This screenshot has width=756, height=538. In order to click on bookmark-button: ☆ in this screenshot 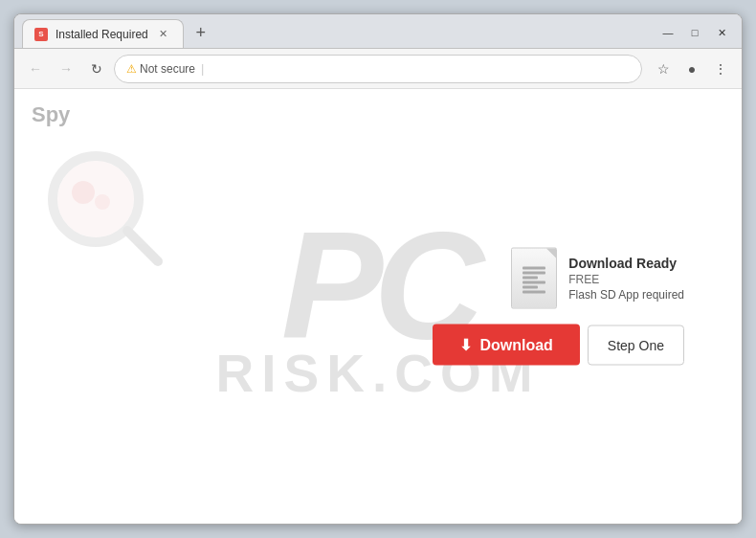, I will do `click(663, 69)`.